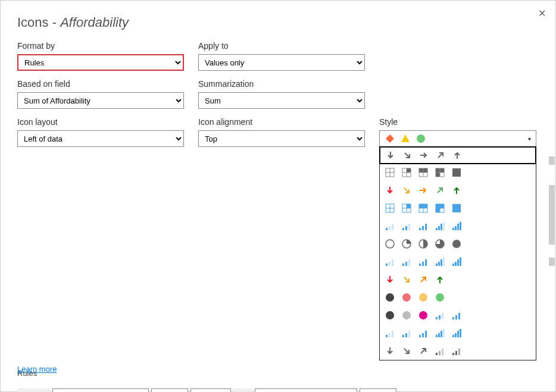 Image resolution: width=556 pixels, height=392 pixels. I want to click on dot-amber-icon, so click(423, 297).